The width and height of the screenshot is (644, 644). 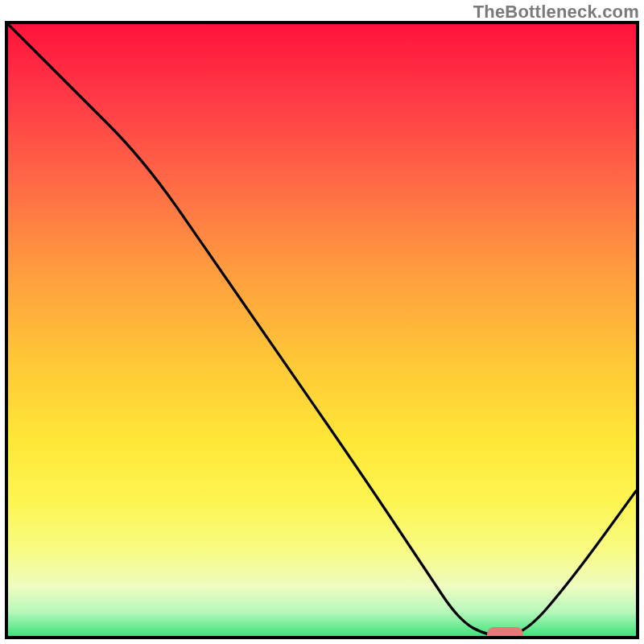 I want to click on watermark-text: TheBottleneck.com, so click(x=556, y=12).